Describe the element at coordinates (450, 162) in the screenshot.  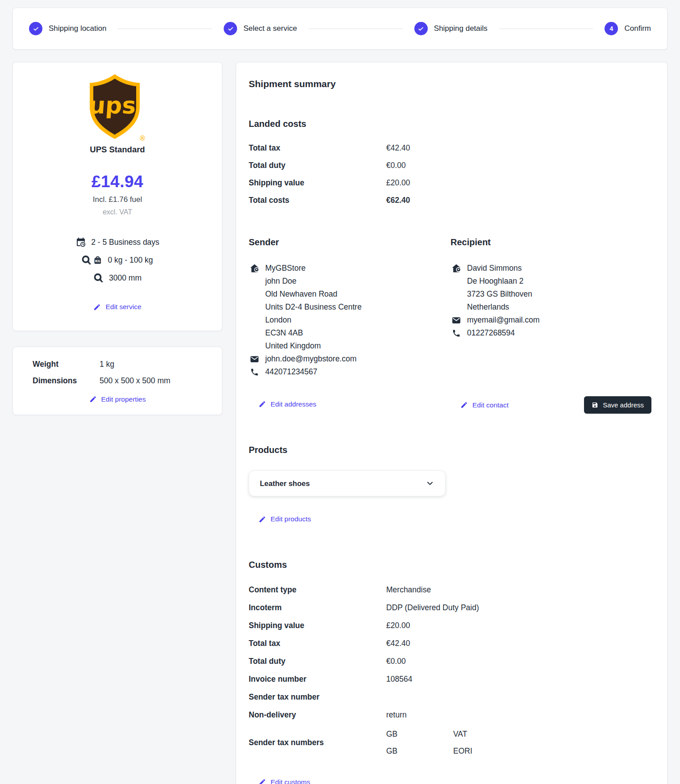
I see `landed-costs-section: Landed costs Total tax €42.40 Total duty…` at that location.